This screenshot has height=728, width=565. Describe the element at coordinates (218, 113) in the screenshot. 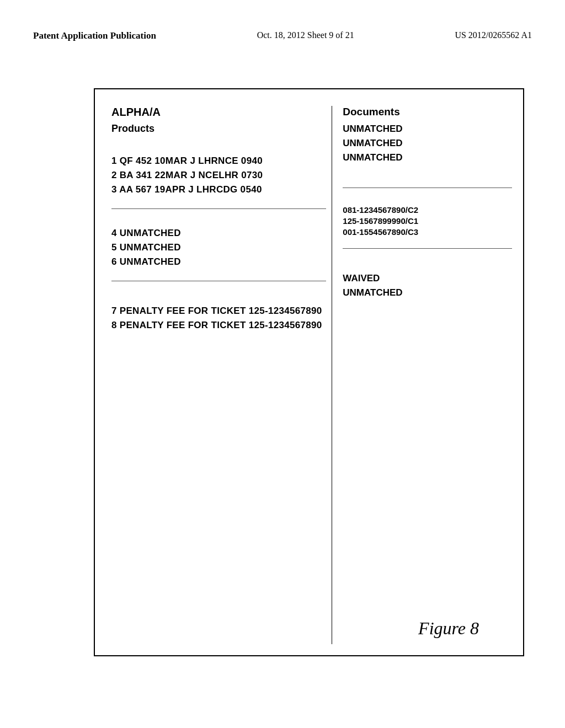

I see `alpha-title: ALPHA/A` at that location.